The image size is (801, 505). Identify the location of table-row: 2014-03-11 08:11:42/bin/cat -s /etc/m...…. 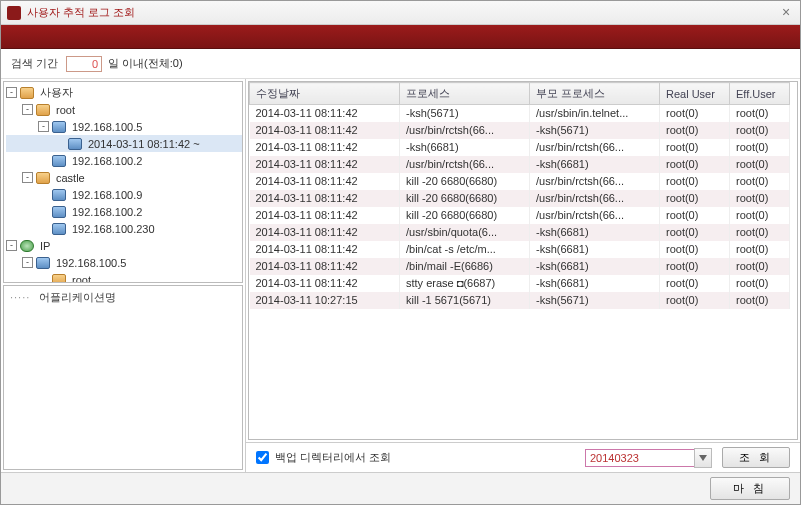
(520, 250).